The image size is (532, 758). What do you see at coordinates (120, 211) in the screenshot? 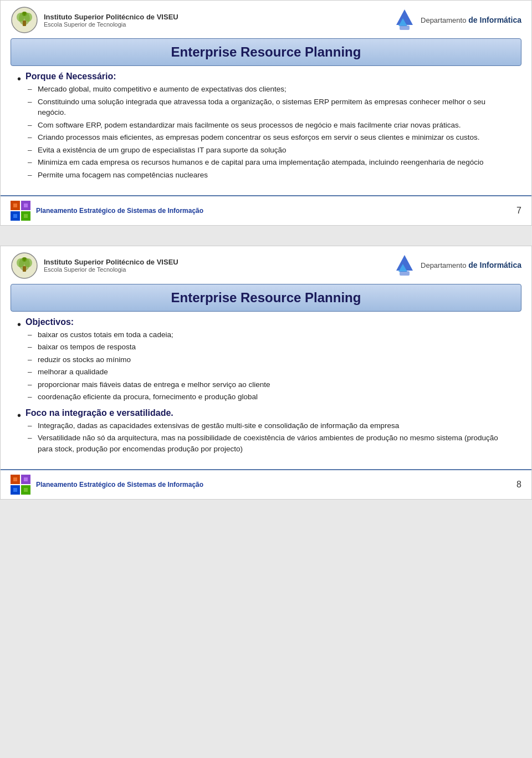
I see `footer-text: Planeamento Estratégico de Sistemas de I…` at bounding box center [120, 211].